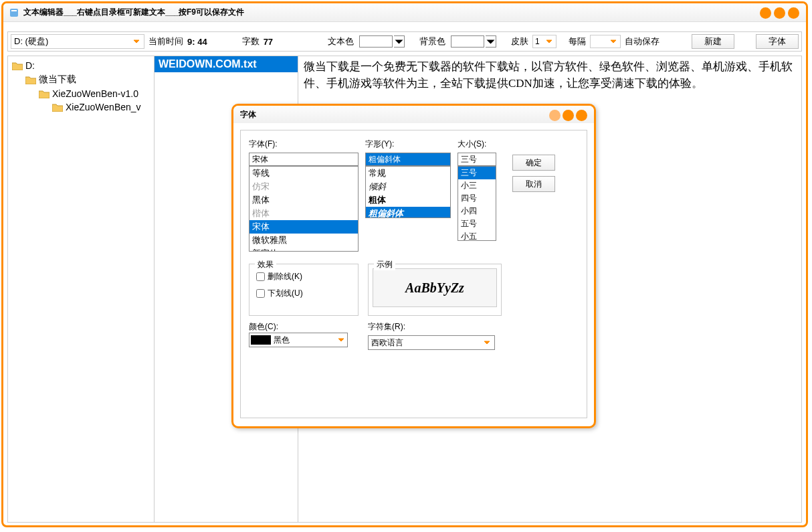  Describe the element at coordinates (304, 200) in the screenshot. I see `list-item: 黑体` at that location.